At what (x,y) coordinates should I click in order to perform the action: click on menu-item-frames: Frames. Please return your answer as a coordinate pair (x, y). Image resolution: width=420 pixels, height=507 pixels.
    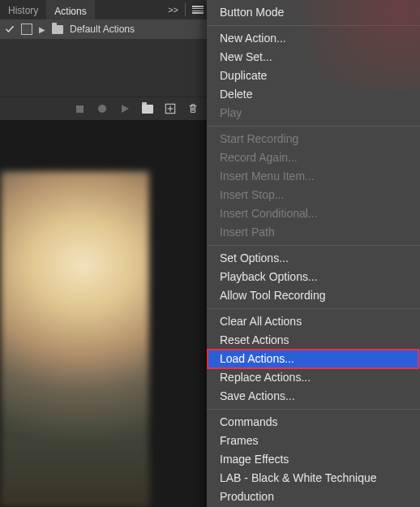
    Looking at the image, I should click on (313, 441).